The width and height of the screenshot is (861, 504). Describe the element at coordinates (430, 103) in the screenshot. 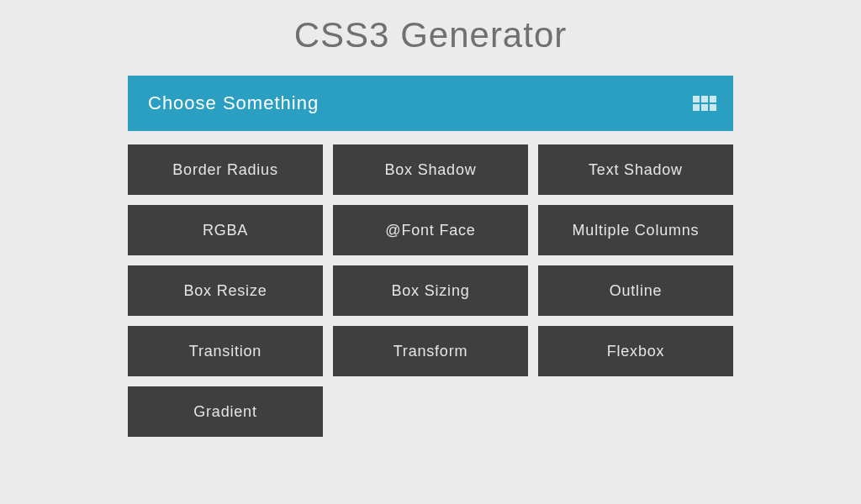

I see `choose-bar: Choose Something` at that location.